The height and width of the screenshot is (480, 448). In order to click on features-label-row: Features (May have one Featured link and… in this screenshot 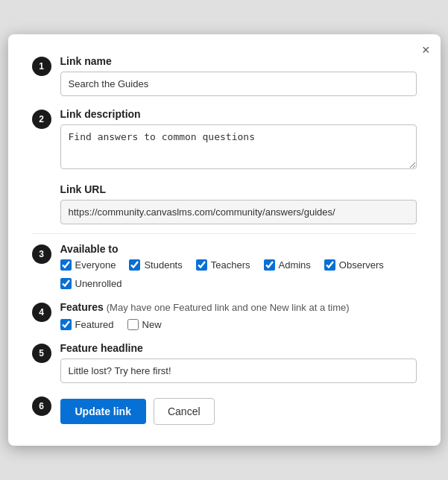, I will do `click(239, 307)`.